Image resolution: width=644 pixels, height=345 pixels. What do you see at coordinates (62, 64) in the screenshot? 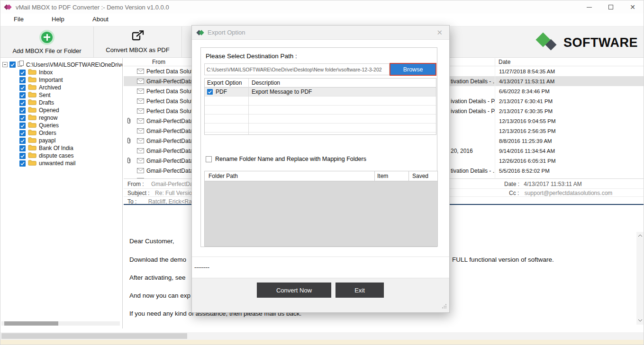
I see `tree-root-node: C:\Users\VMAILSOFTWARE\OneDrive\D` at bounding box center [62, 64].